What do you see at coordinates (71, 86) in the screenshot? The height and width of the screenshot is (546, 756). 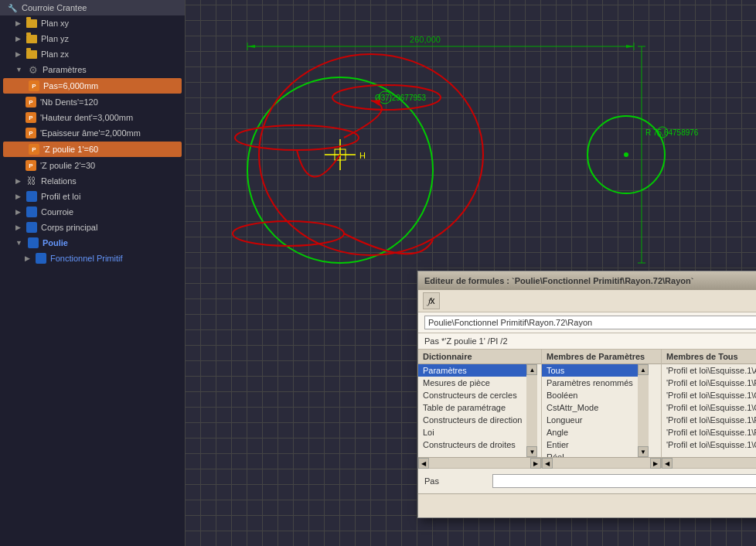 I see `pas-label: Pas=6,000mm` at bounding box center [71, 86].